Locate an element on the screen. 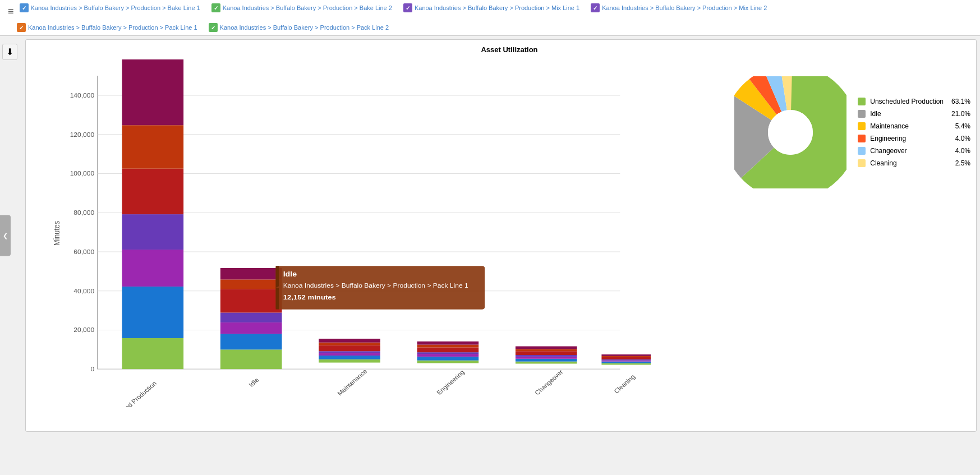 The image size is (980, 475). legend-item-unscheduled: Unscheduled Production 63.1% is located at coordinates (914, 102).